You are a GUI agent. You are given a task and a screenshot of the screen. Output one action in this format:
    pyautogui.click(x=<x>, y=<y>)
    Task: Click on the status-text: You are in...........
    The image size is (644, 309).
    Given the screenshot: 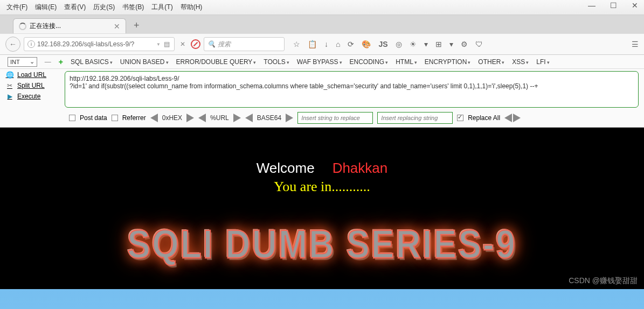 What is the action you would take?
    pyautogui.click(x=322, y=187)
    